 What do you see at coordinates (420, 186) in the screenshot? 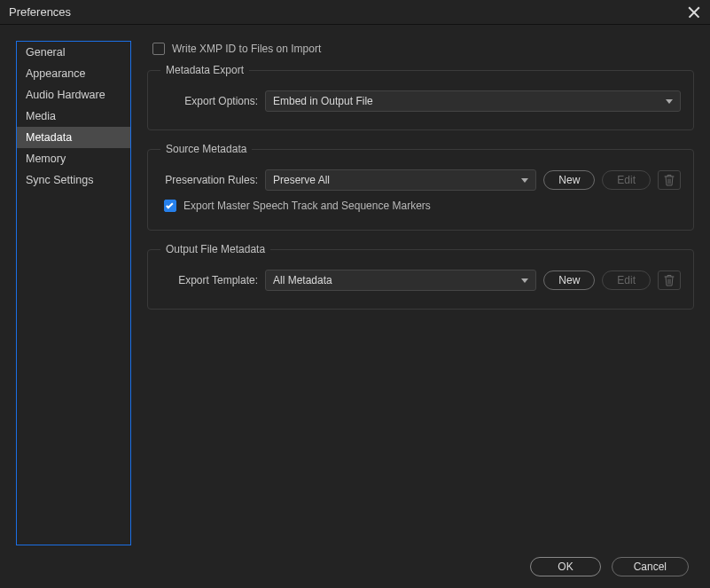
I see `source-metadata-group: Source Metadata Preservation Rules: Pres…` at bounding box center [420, 186].